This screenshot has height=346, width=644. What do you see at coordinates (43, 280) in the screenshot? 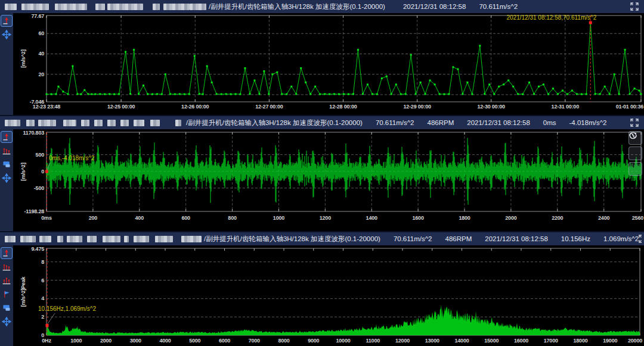
I see `svg-text: 6` at bounding box center [43, 280].